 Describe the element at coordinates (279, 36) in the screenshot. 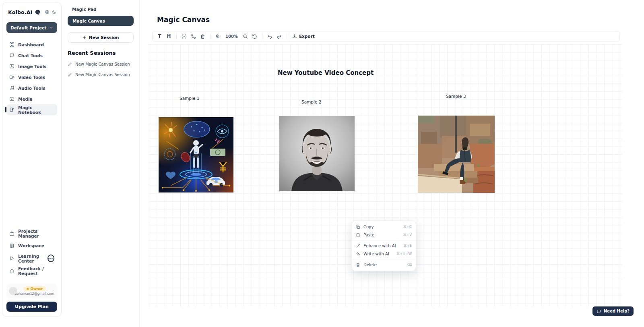

I see `redo-icon` at that location.